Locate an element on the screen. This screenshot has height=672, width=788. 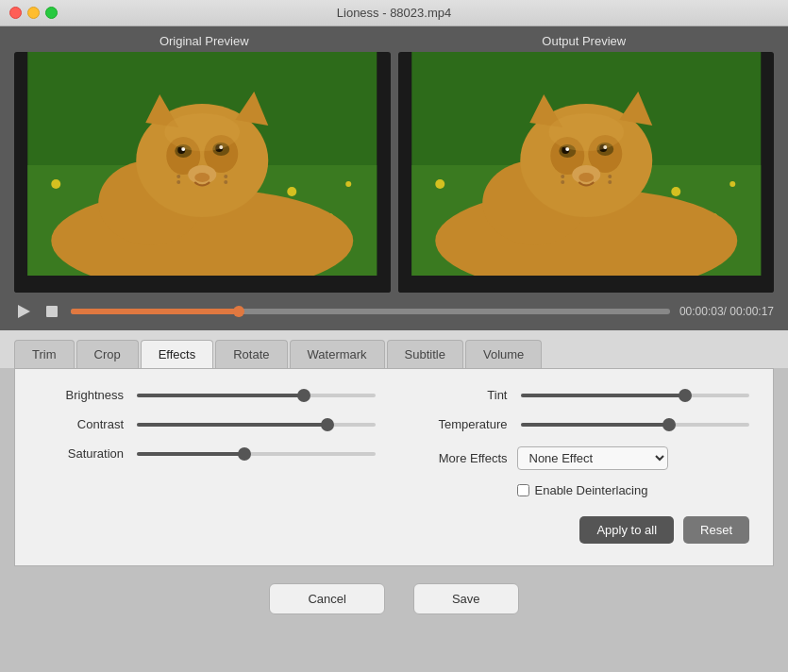
progress-bar is located at coordinates (370, 311).